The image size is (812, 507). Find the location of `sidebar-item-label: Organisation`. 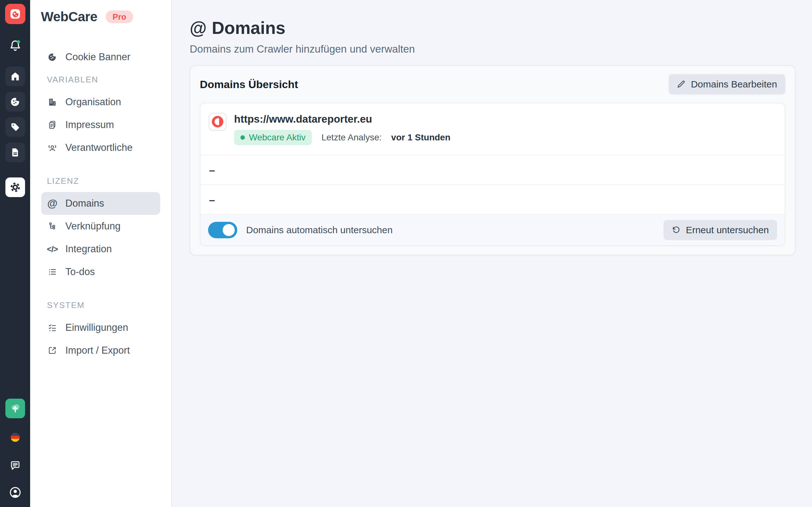

sidebar-item-label: Organisation is located at coordinates (93, 102).